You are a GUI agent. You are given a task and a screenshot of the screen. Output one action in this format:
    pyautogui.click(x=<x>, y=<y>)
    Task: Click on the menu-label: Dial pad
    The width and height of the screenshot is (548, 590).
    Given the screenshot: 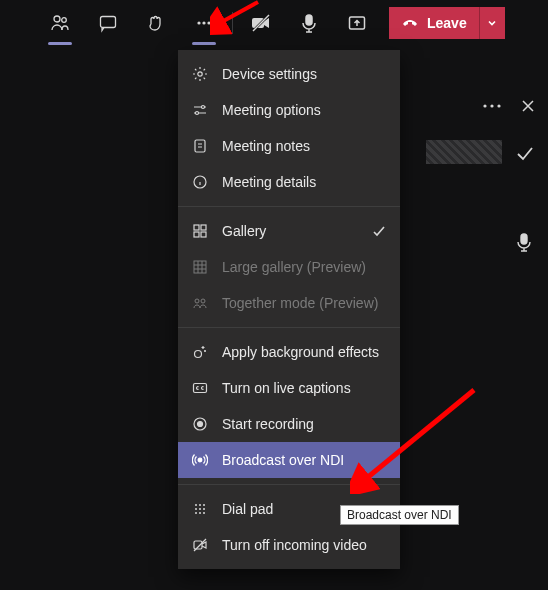 What is the action you would take?
    pyautogui.click(x=248, y=509)
    